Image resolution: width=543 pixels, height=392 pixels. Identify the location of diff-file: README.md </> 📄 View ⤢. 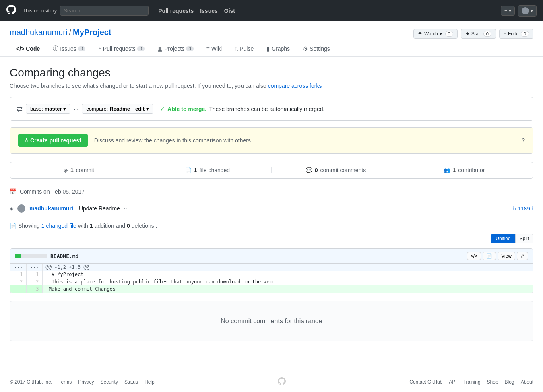
(271, 270).